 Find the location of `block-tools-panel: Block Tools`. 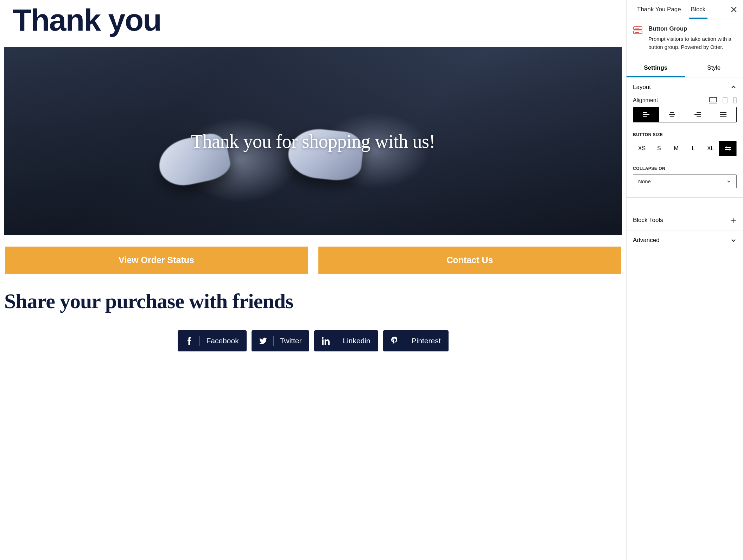

block-tools-panel: Block Tools is located at coordinates (685, 220).